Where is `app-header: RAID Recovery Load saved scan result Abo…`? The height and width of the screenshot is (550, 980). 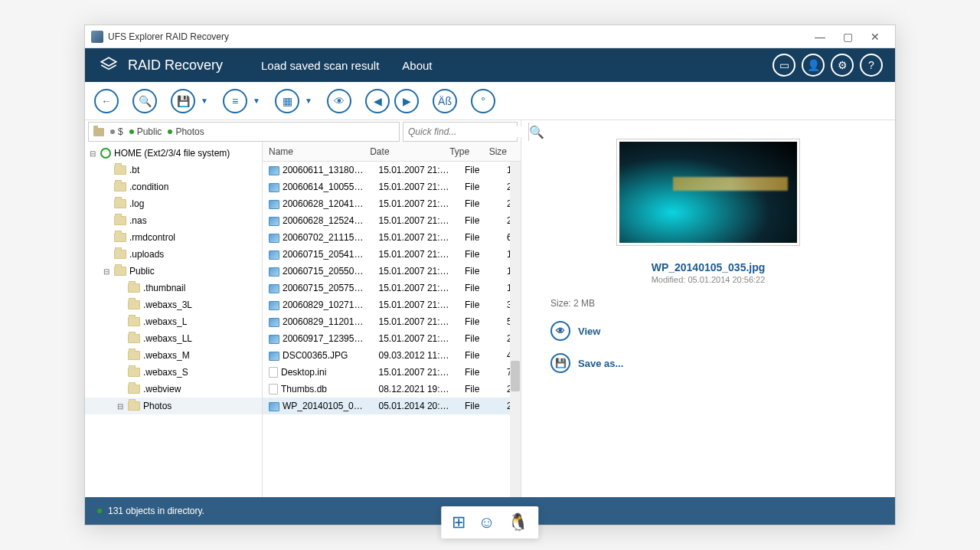
app-header: RAID Recovery Load saved scan result Abo… is located at coordinates (490, 65).